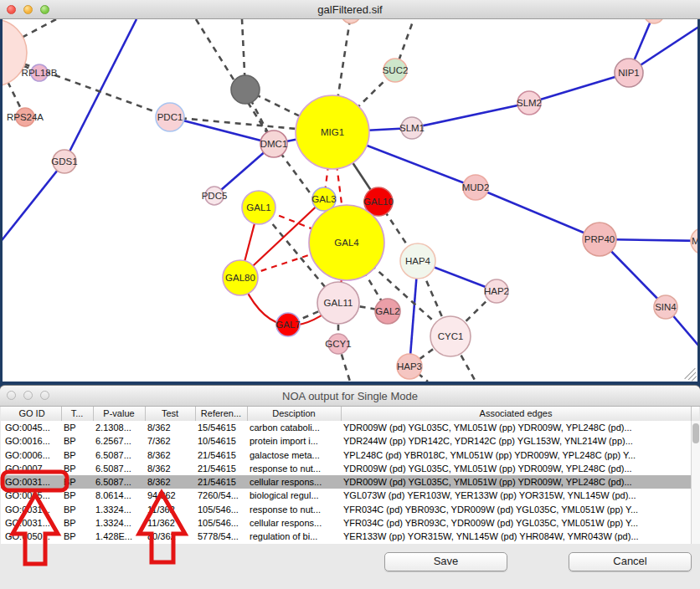 This screenshot has height=589, width=700. What do you see at coordinates (64, 161) in the screenshot?
I see `node-label-GDS1: GDS1` at bounding box center [64, 161].